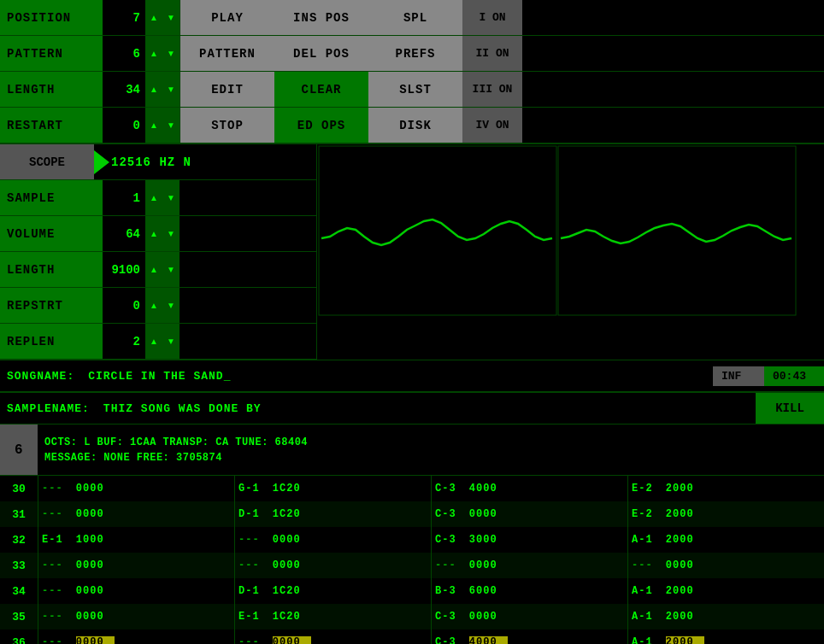  Describe the element at coordinates (51, 342) in the screenshot. I see `replen-label: REPLEN` at that location.